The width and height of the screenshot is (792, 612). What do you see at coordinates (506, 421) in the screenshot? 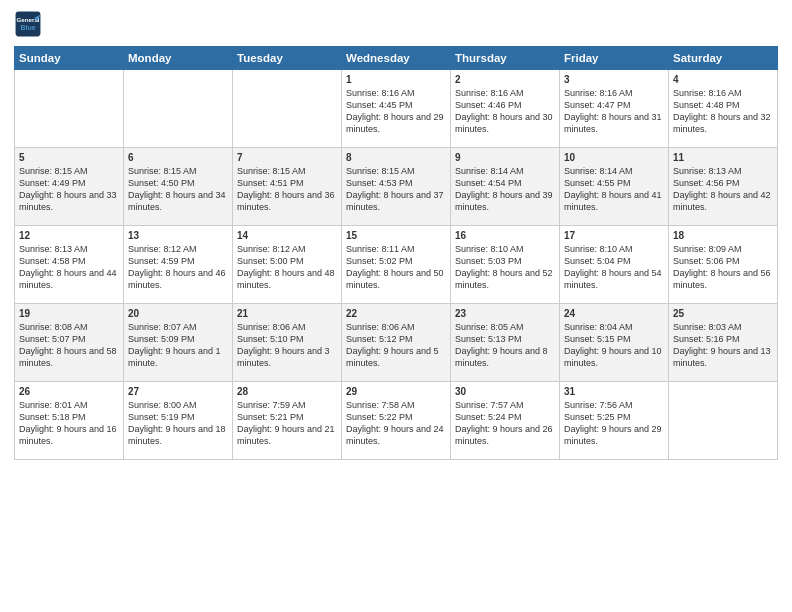
I see `calendar-cell: 30Sunrise: 7:57 AM Sunset: 5:24 PM Dayli…` at bounding box center [506, 421].